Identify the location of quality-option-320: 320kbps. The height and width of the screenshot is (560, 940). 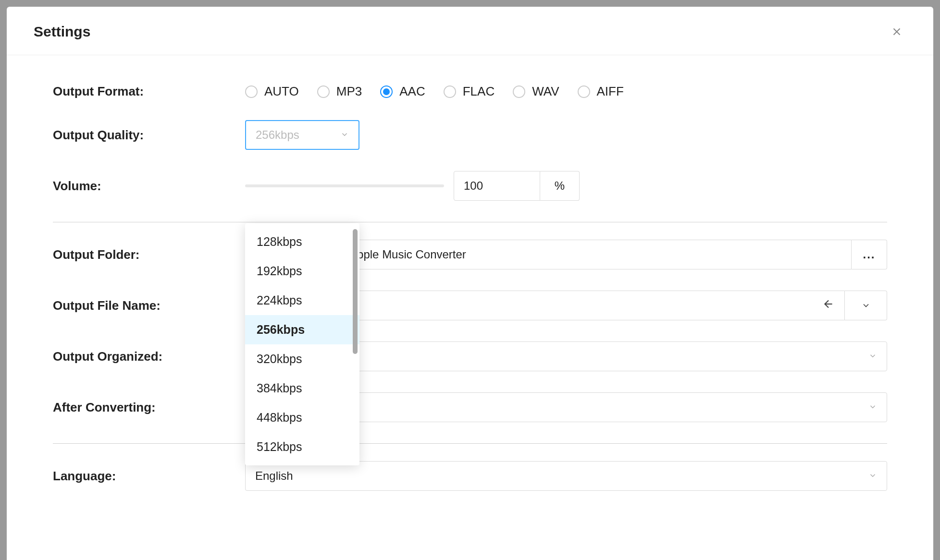
(302, 359).